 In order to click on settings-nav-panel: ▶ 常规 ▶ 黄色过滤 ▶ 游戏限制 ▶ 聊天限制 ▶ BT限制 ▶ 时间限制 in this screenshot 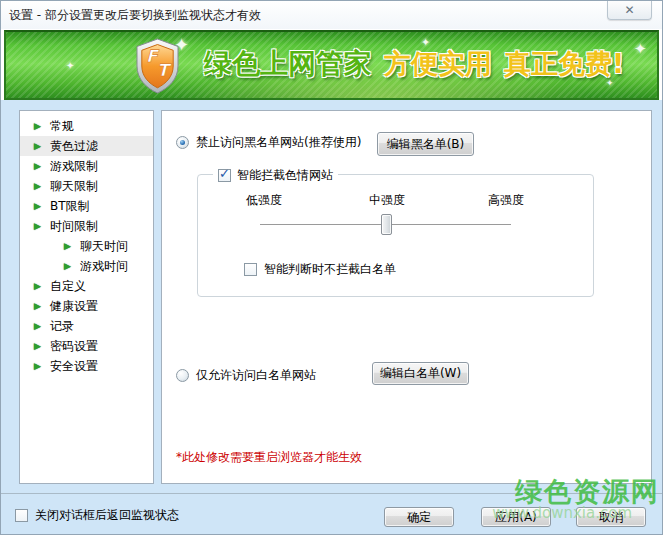, I will do `click(86, 297)`.